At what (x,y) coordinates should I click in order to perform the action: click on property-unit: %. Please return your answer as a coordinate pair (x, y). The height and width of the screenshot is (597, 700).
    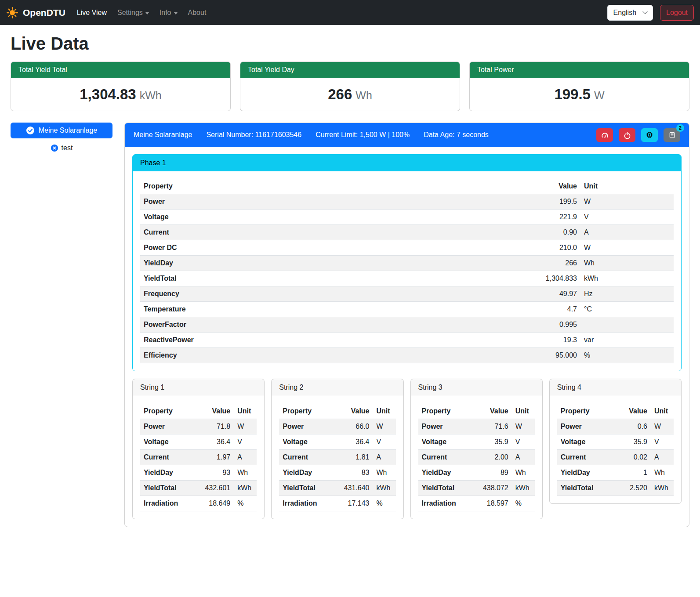
    Looking at the image, I should click on (245, 503).